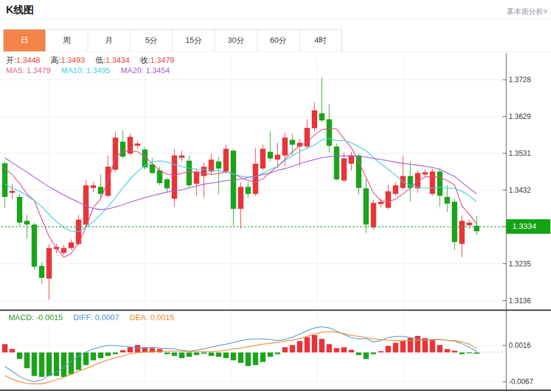  I want to click on ma10-label: MA10:, so click(72, 70).